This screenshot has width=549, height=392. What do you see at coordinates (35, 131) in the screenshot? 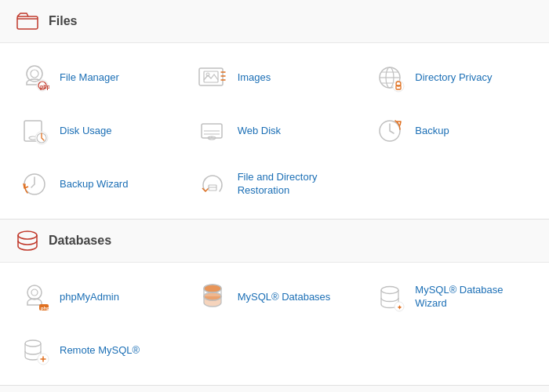
I see `disk-usage-icon` at bounding box center [35, 131].